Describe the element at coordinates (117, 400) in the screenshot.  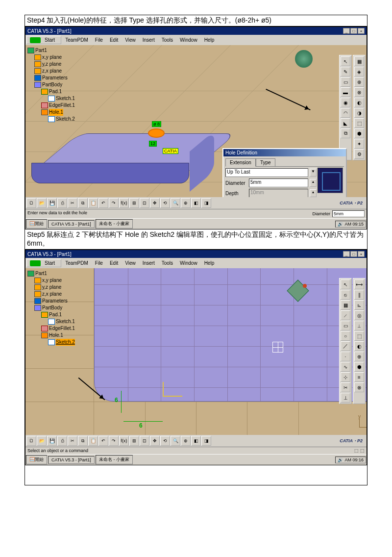
I see `dim-y: 6` at that location.